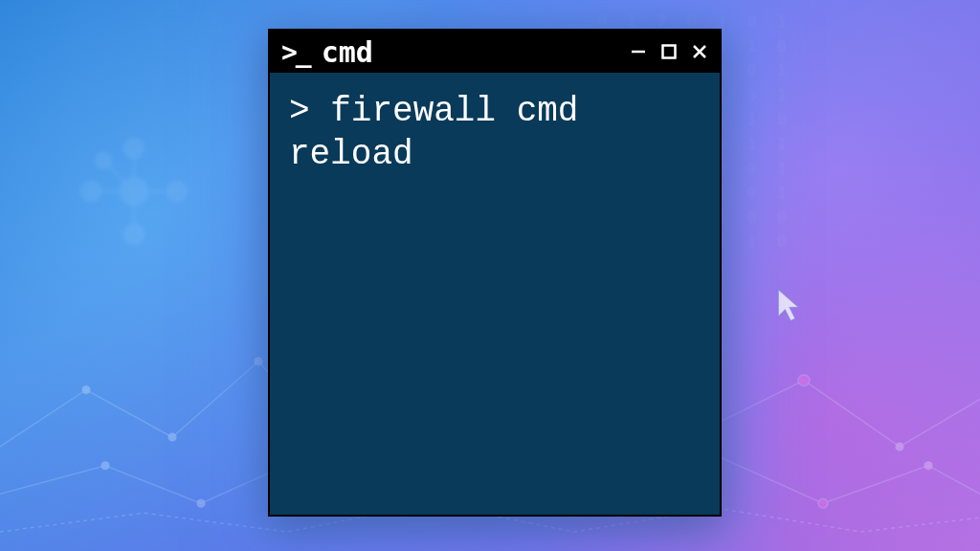 This screenshot has width=980, height=551. Describe the element at coordinates (700, 52) in the screenshot. I see `close-icon` at that location.